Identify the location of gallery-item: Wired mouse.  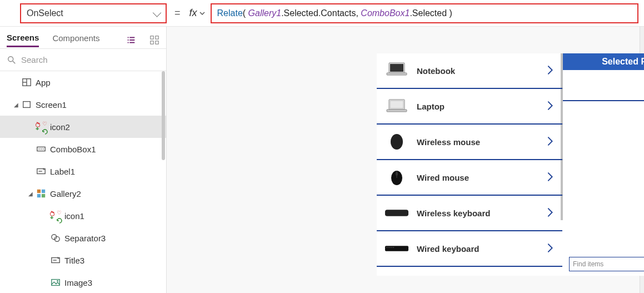
(470, 178).